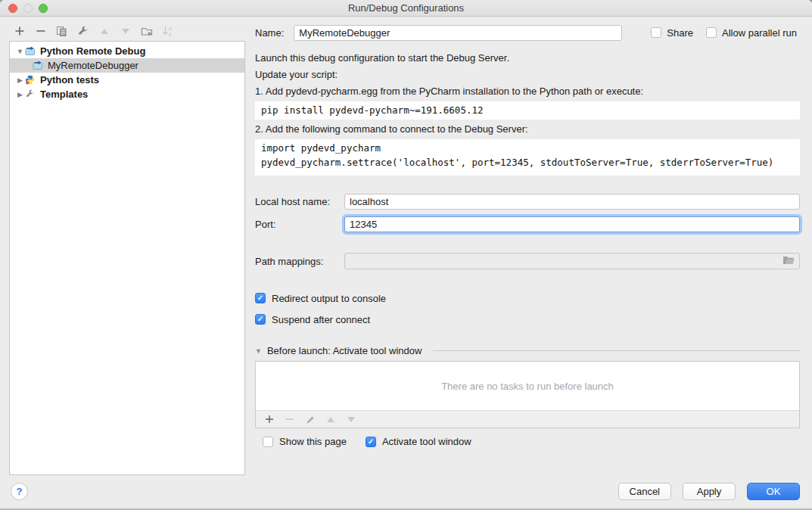 The height and width of the screenshot is (510, 812). I want to click on activate-tool-window-checkbox, so click(371, 442).